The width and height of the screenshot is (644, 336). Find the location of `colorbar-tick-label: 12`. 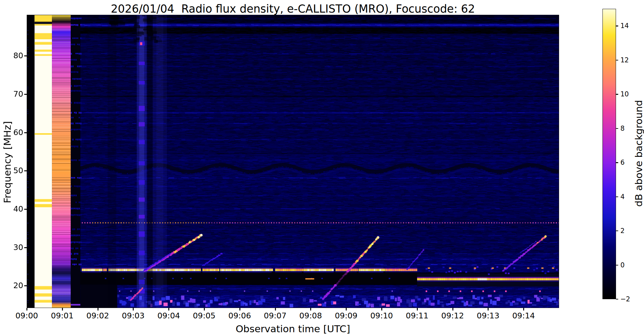

colorbar-tick-label: 12 is located at coordinates (630, 60).